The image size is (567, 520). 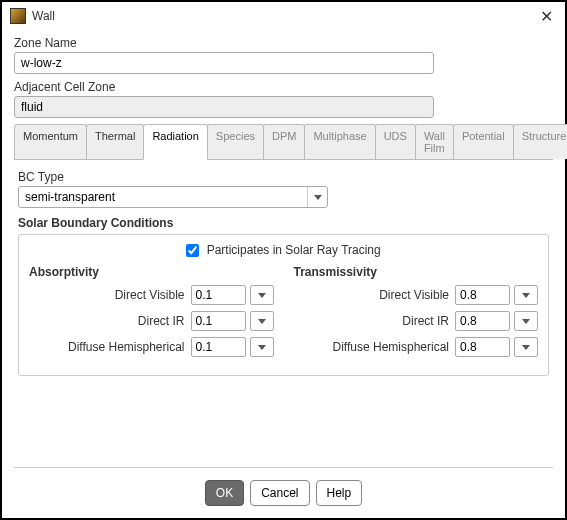 What do you see at coordinates (375, 295) in the screenshot?
I see `transmissivity-label: Direct Visible` at bounding box center [375, 295].